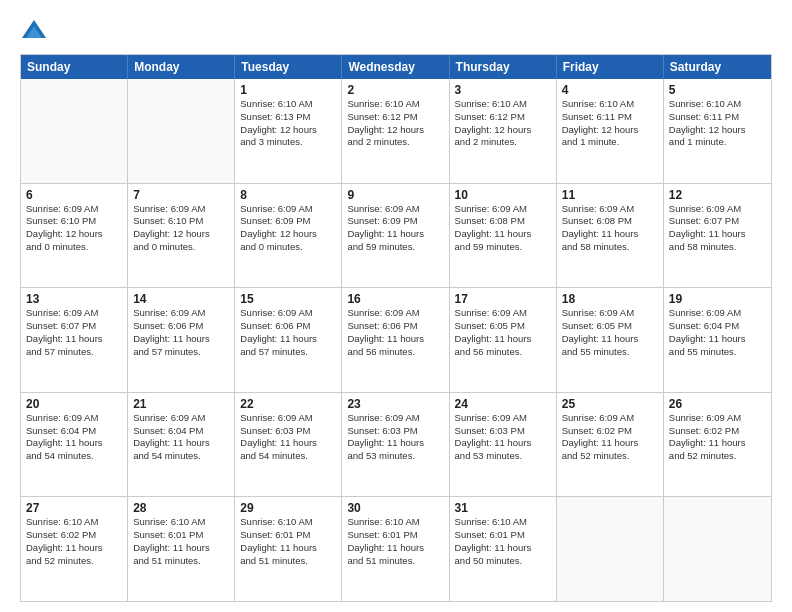  Describe the element at coordinates (503, 508) in the screenshot. I see `day-number: 31` at that location.